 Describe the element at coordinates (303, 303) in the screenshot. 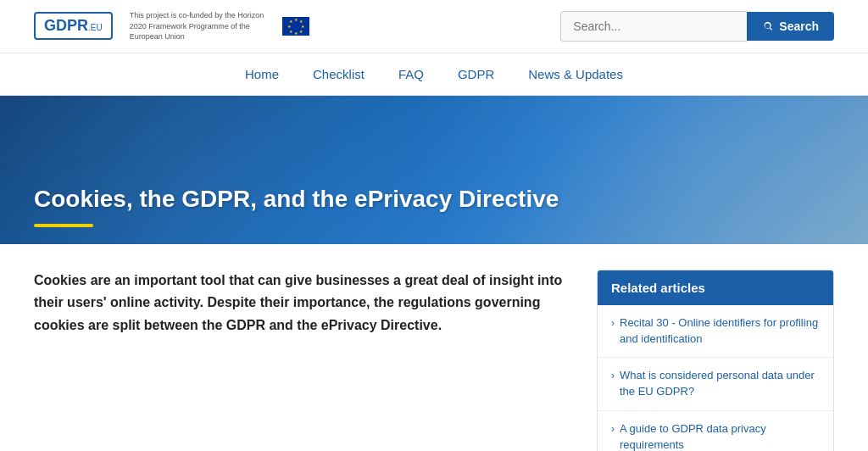

I see `article-intro-text: Cookies are an important tool that can g…` at that location.